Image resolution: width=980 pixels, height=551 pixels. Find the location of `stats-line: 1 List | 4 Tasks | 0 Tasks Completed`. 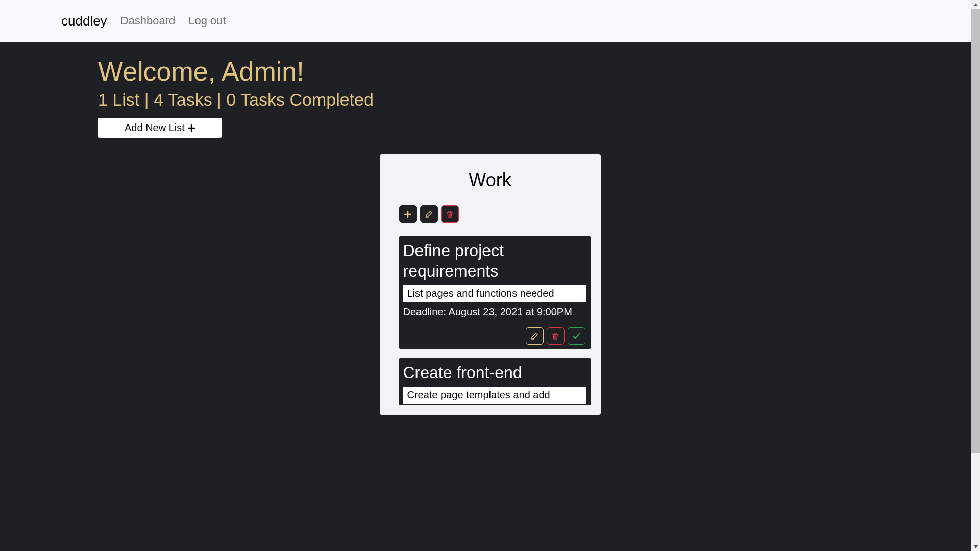

stats-line: 1 List | 4 Tasks | 0 Tasks Completed is located at coordinates (490, 100).